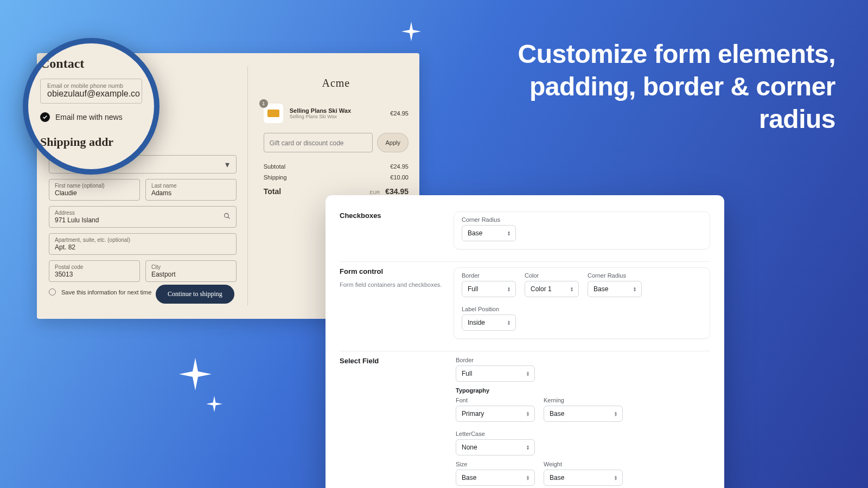 The height and width of the screenshot is (488, 868). I want to click on search-icon, so click(227, 217).